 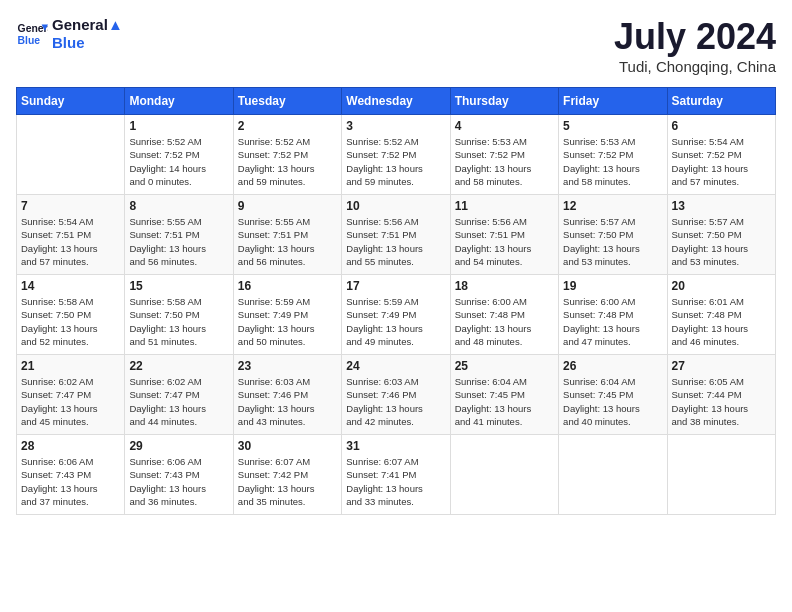 What do you see at coordinates (504, 102) in the screenshot?
I see `col-header-thursday: Thursday` at bounding box center [504, 102].